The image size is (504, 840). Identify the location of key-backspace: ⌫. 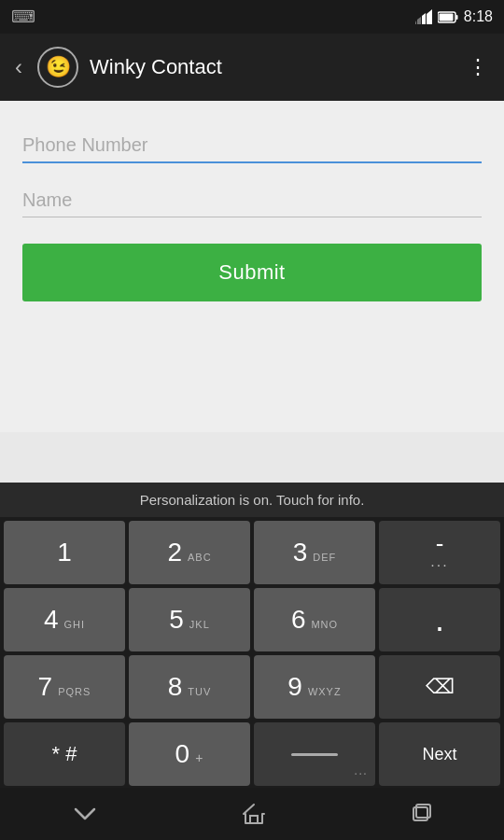
(440, 687).